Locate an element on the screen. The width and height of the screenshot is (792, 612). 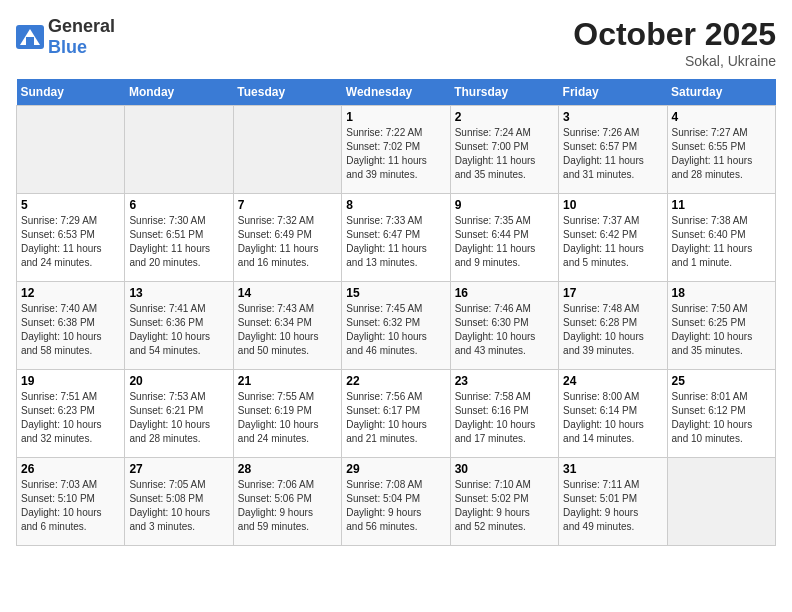
day-info: Sunrise: 7:30 AM Sunset: 6:51 PM Dayligh… is located at coordinates (178, 242).